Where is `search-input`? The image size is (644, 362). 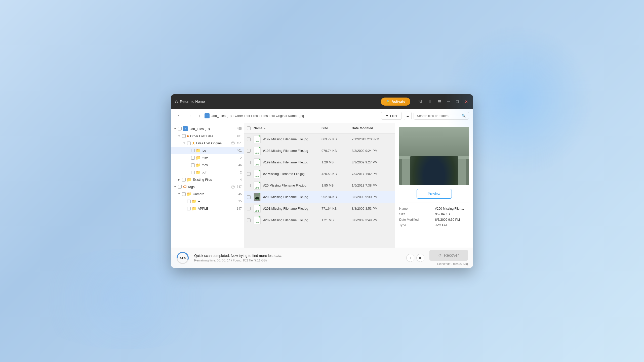 search-input is located at coordinates (438, 116).